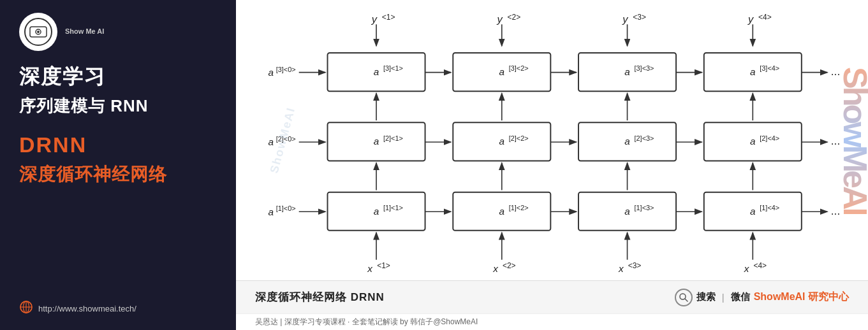  Describe the element at coordinates (118, 32) in the screenshot. I see `logo-area: Show Me AI` at that location.